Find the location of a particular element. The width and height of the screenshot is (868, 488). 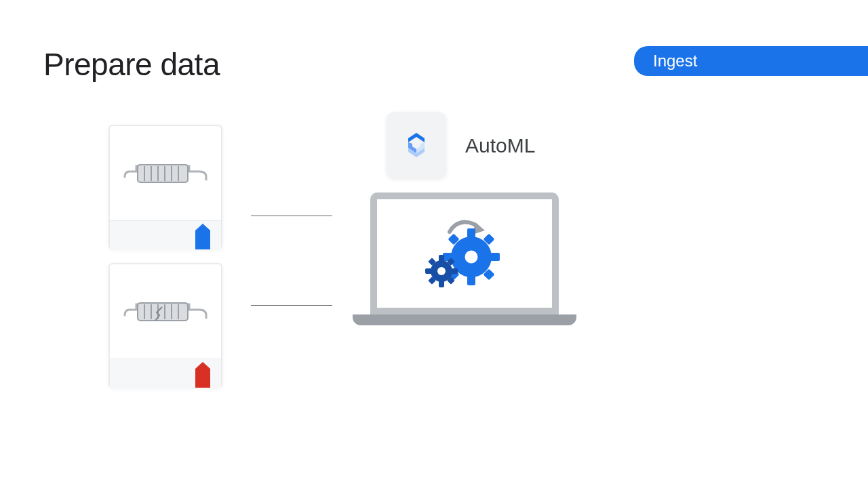

tag-marker-good-icon is located at coordinates (203, 237).